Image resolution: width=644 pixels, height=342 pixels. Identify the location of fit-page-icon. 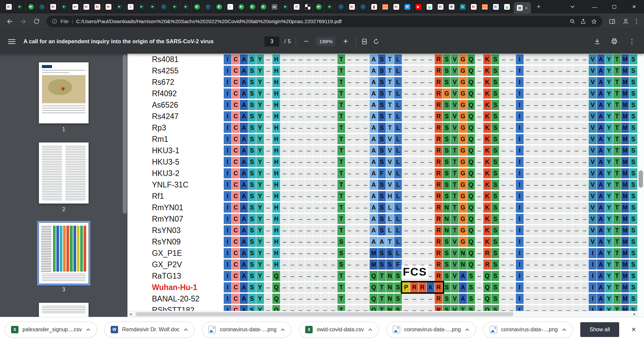
(365, 42).